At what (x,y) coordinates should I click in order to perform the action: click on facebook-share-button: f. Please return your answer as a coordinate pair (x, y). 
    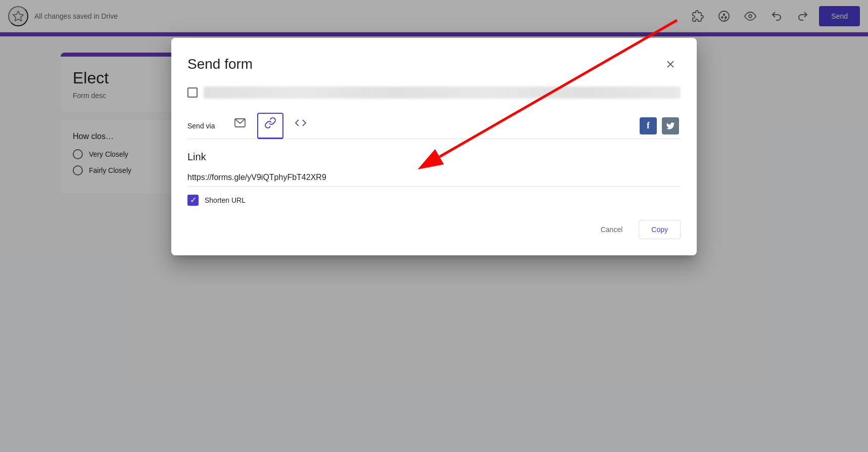
    Looking at the image, I should click on (648, 126).